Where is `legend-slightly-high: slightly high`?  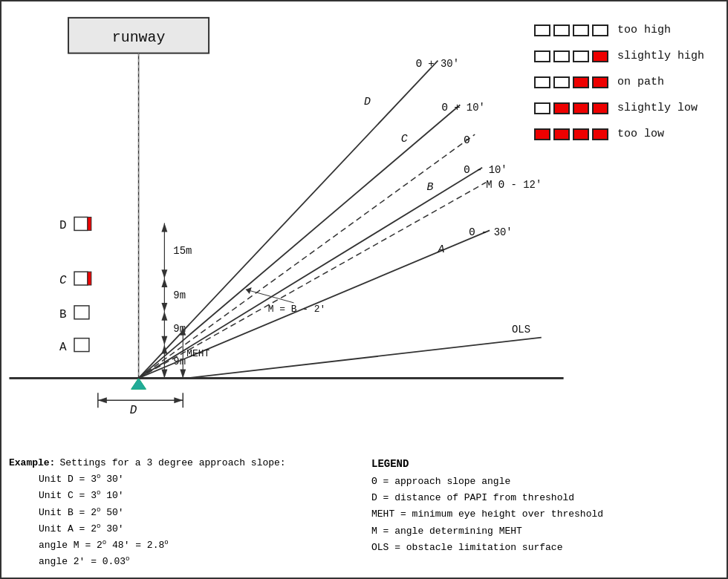 legend-slightly-high: slightly high is located at coordinates (620, 56).